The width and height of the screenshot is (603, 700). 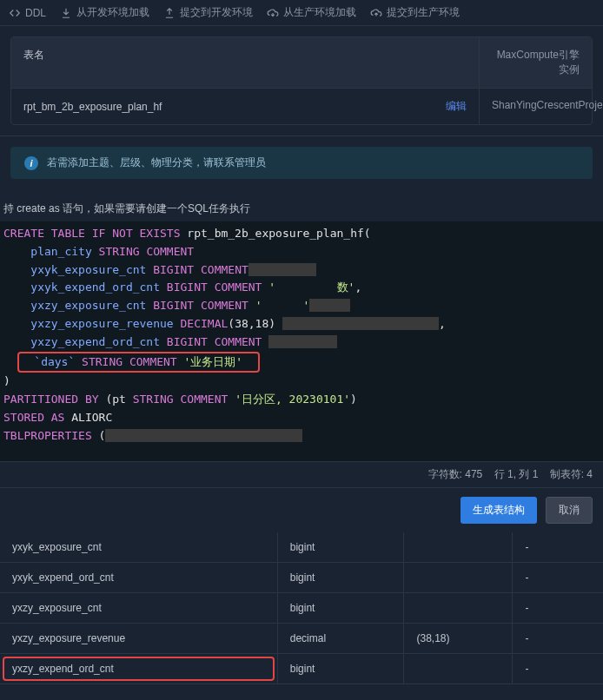 What do you see at coordinates (139, 608) in the screenshot?
I see `field-name: yxzy_exposure_cnt` at bounding box center [139, 608].